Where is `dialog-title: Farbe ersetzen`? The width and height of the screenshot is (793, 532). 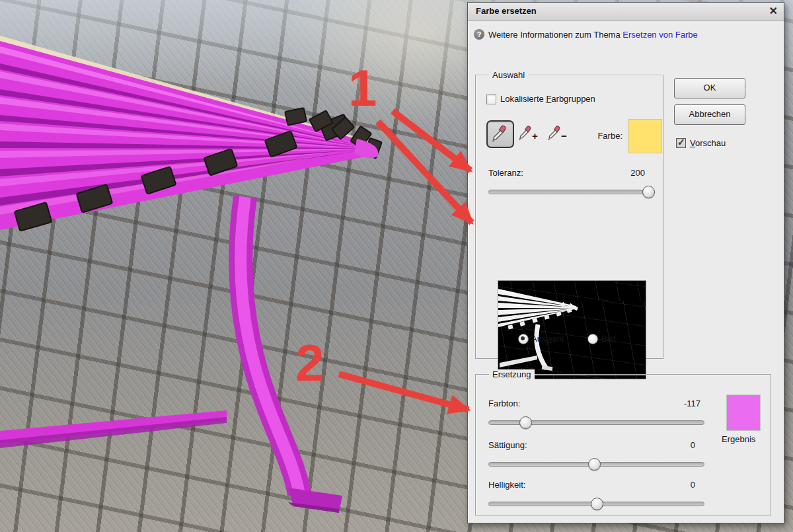
dialog-title: Farbe ersetzen is located at coordinates (506, 11).